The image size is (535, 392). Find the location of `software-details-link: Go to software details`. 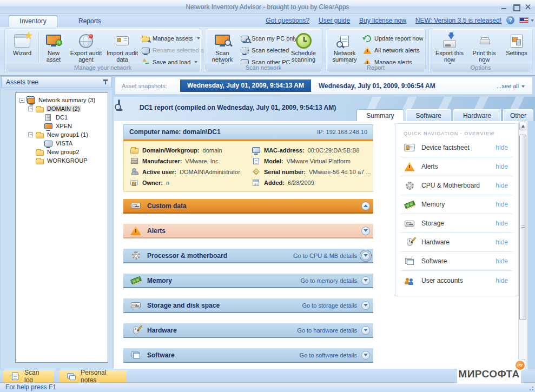

software-details-link: Go to software details is located at coordinates (328, 355).